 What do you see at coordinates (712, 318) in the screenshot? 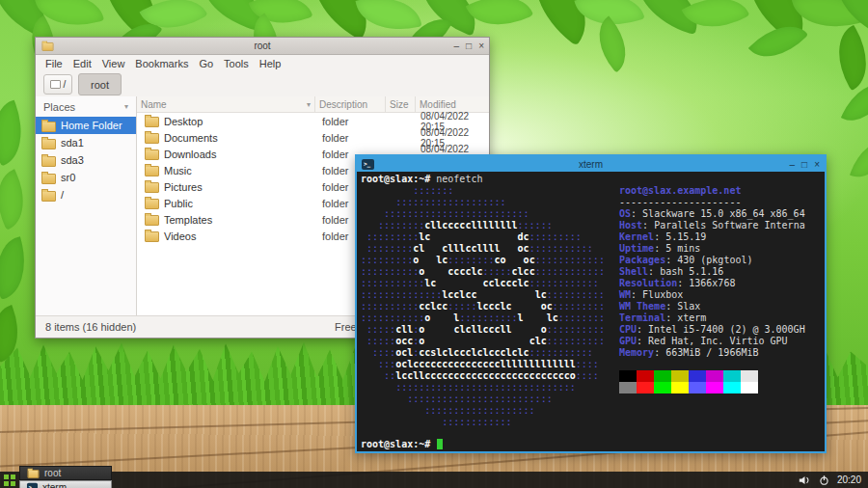
I see `neofetch-info-line: Terminal: xterm` at bounding box center [712, 318].